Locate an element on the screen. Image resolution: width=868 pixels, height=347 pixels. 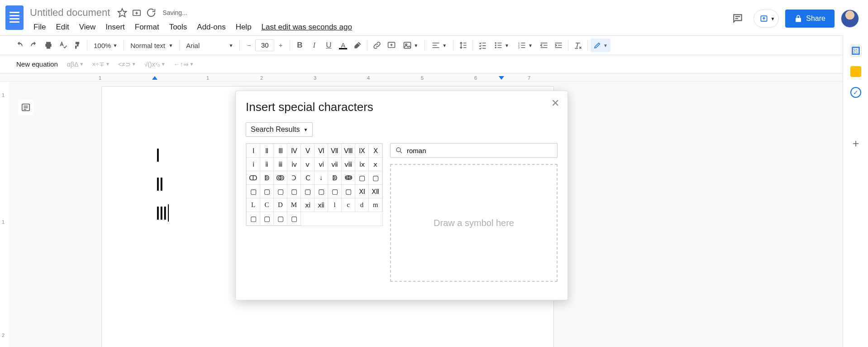
eq-relations-dropdown: <≠⊃ ▼ is located at coordinates (127, 64).